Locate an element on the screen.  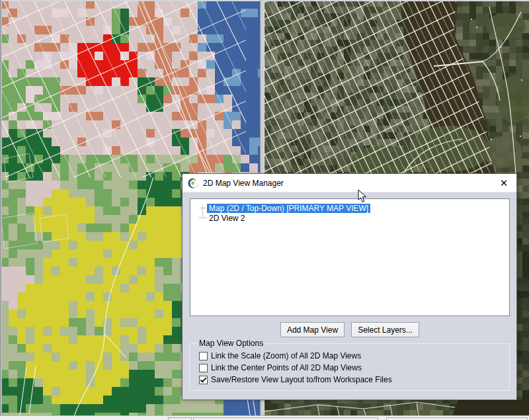
view-list-item-label: Map (2D / Top-Down) [PRIMARY MAP VIEW] is located at coordinates (288, 208).